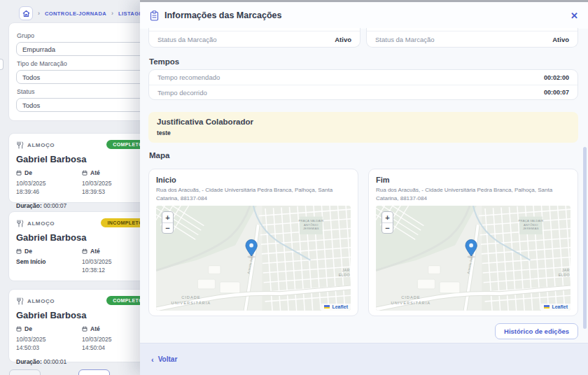  What do you see at coordinates (473, 180) in the screenshot?
I see `map-fim-title: Fim` at bounding box center [473, 180].